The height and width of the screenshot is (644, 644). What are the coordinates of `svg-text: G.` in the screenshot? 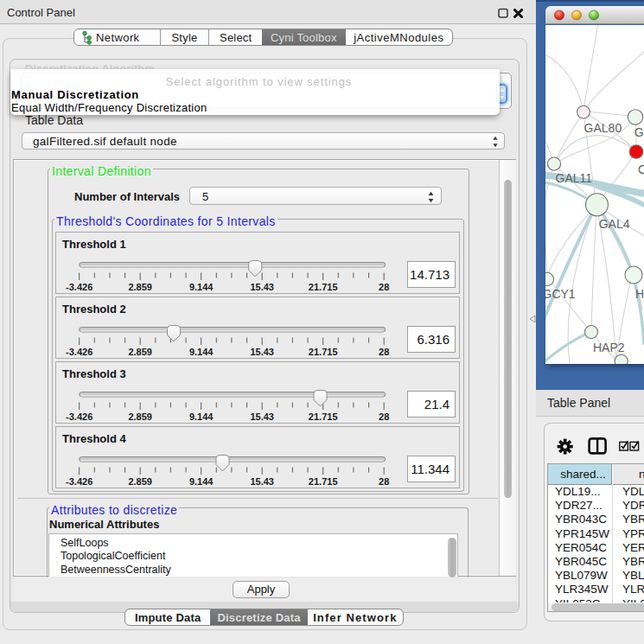 It's located at (640, 132).